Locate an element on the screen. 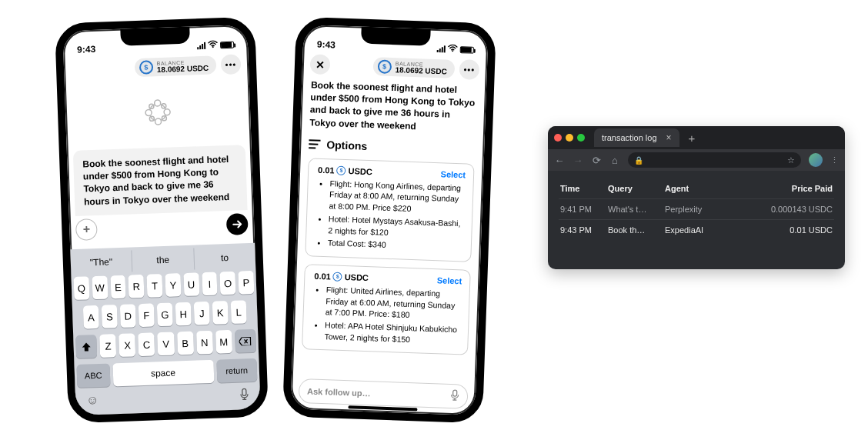 The image size is (868, 440). key: G is located at coordinates (165, 315).